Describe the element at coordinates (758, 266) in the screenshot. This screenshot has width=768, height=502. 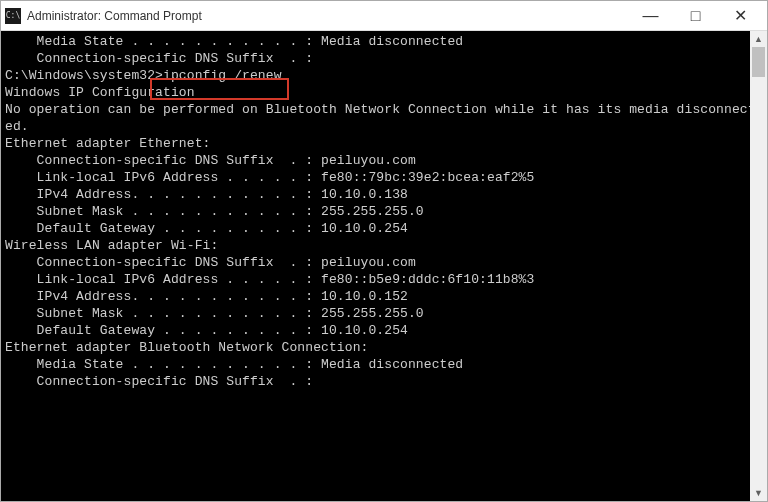
I see `scrollbar: ▲ ▼` at that location.